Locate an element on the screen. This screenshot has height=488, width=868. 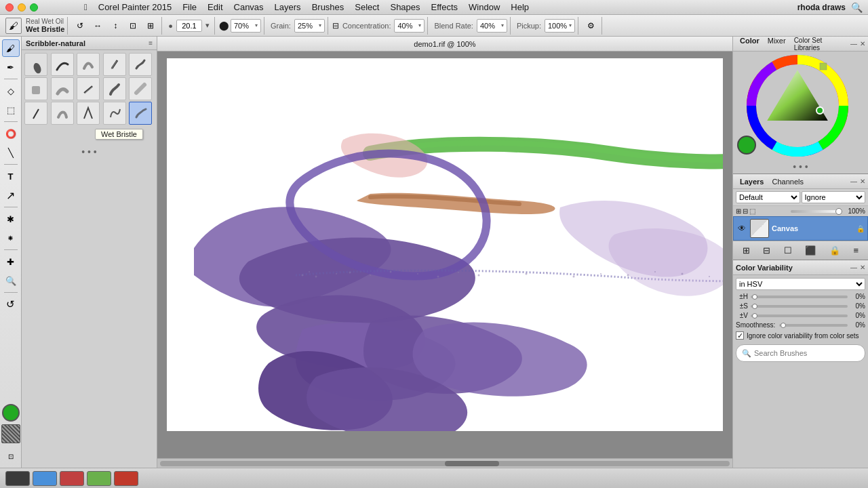
cv-smoothness-thumb is located at coordinates (783, 325).